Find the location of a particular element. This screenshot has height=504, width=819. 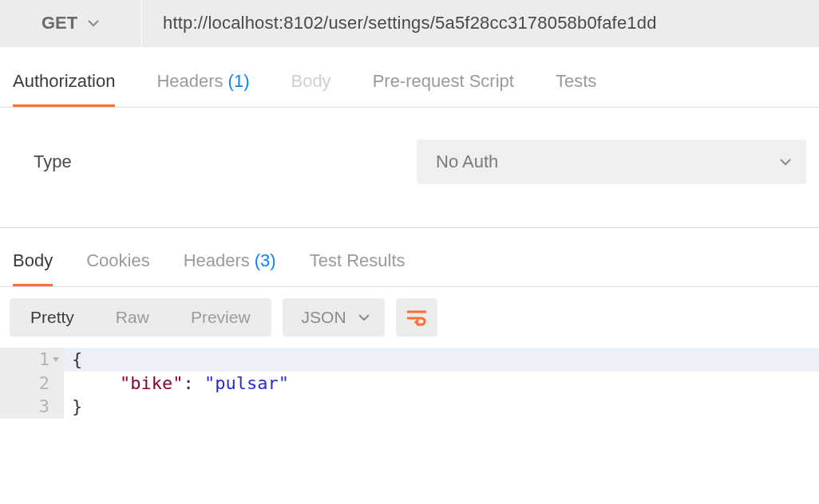

line-number: 1 is located at coordinates (45, 360).